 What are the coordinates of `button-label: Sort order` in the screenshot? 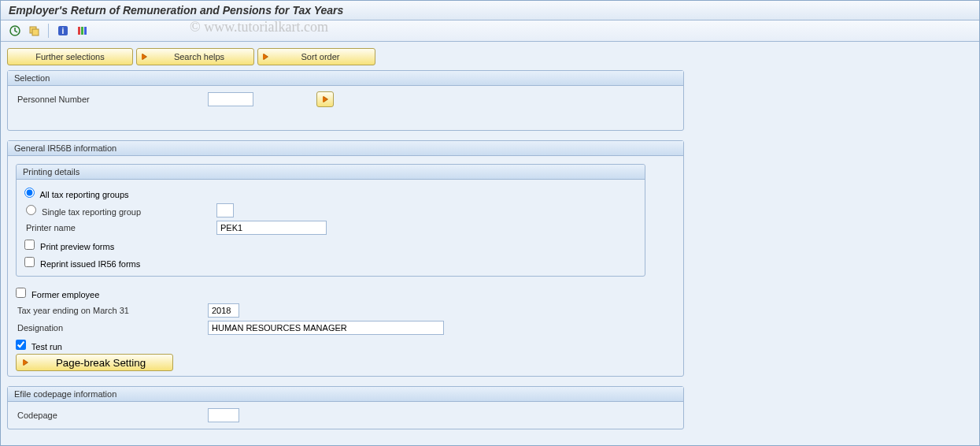 It's located at (320, 57).